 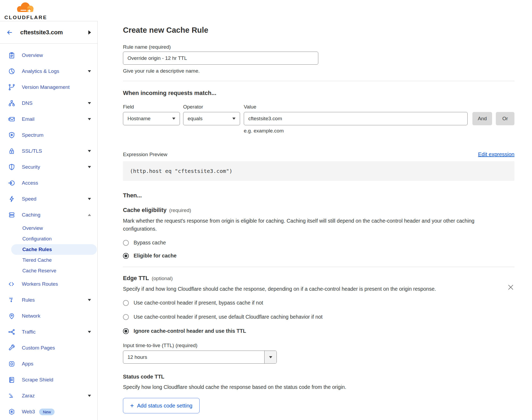 I want to click on sidebar-item-label: Caching, so click(x=31, y=215).